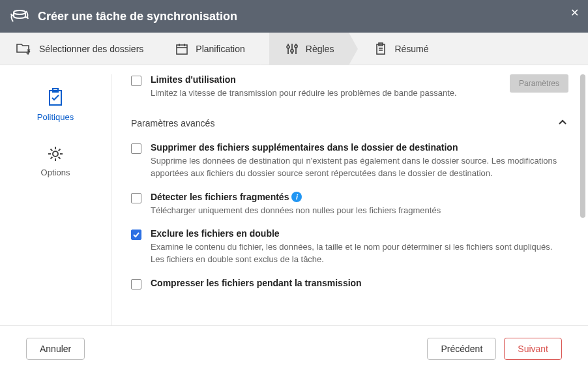  Describe the element at coordinates (24, 49) in the screenshot. I see `folder-sync-icon` at that location.